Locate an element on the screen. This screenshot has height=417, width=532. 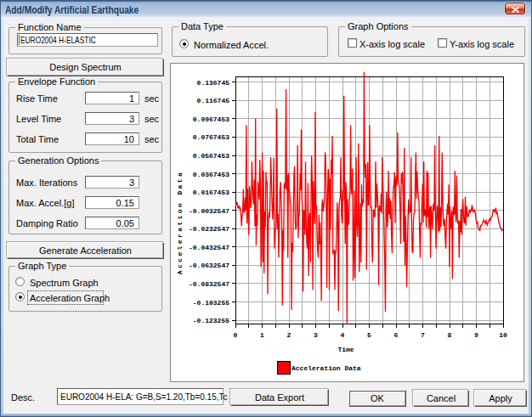
svg-text: -0.103255 is located at coordinates (211, 302).